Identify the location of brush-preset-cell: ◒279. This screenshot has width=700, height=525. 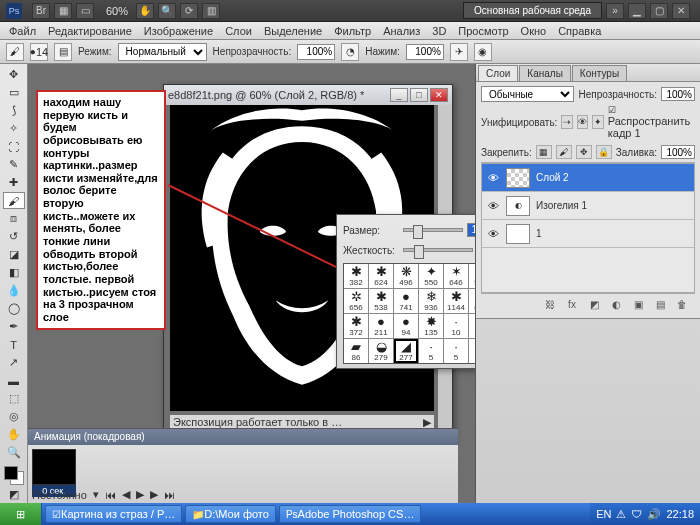
(381, 351).